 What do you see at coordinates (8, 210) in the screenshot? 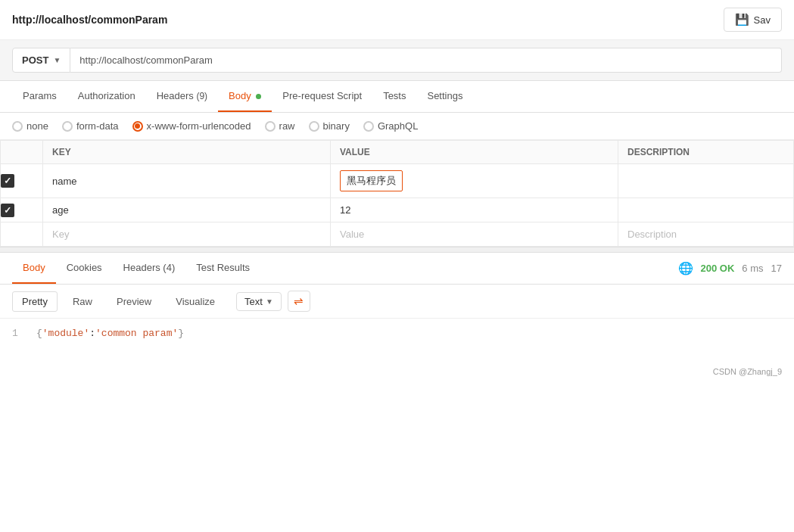
I see `row2-checkbox: ✓` at bounding box center [8, 210].